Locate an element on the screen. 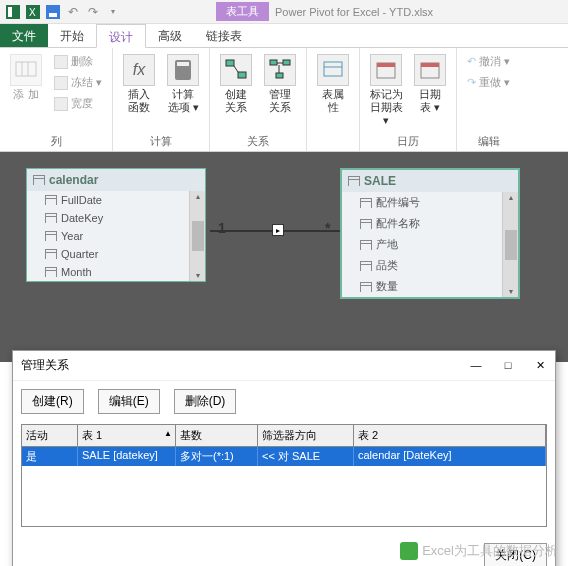 This screenshot has height=566, width=568. watermark: Excel为工具的数据分析 is located at coordinates (479, 551).